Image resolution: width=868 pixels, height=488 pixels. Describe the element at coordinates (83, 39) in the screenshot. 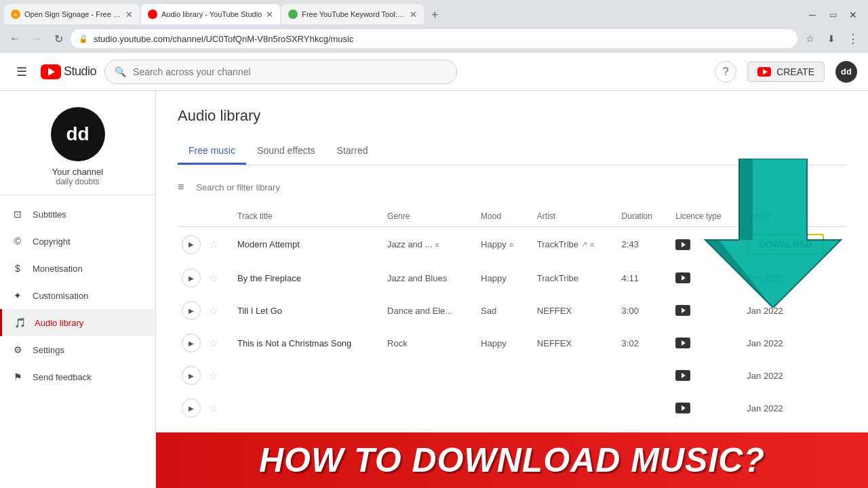

I see `lock-icon: 🔒` at that location.